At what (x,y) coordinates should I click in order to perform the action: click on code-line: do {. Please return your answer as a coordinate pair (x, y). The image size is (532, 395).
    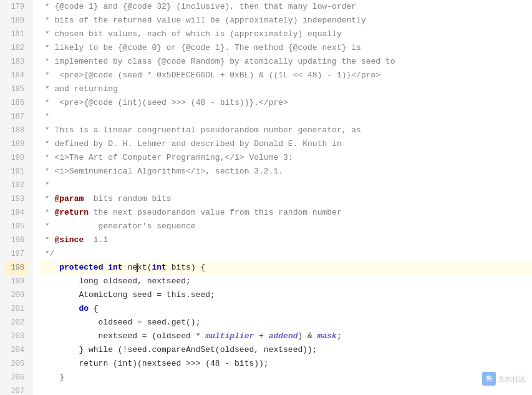
    Looking at the image, I should click on (286, 309).